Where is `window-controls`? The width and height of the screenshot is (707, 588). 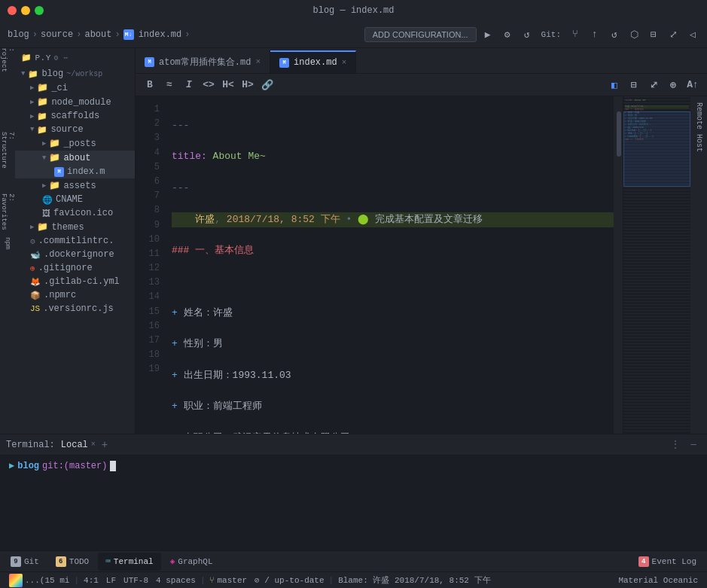
window-controls is located at coordinates (26, 11).